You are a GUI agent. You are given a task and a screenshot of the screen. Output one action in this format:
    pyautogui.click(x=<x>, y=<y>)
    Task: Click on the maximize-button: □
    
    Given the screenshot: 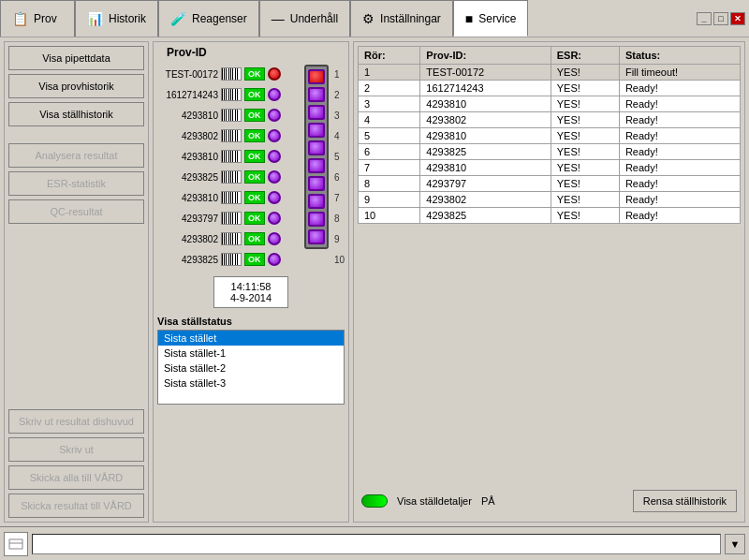 What is the action you would take?
    pyautogui.click(x=721, y=19)
    